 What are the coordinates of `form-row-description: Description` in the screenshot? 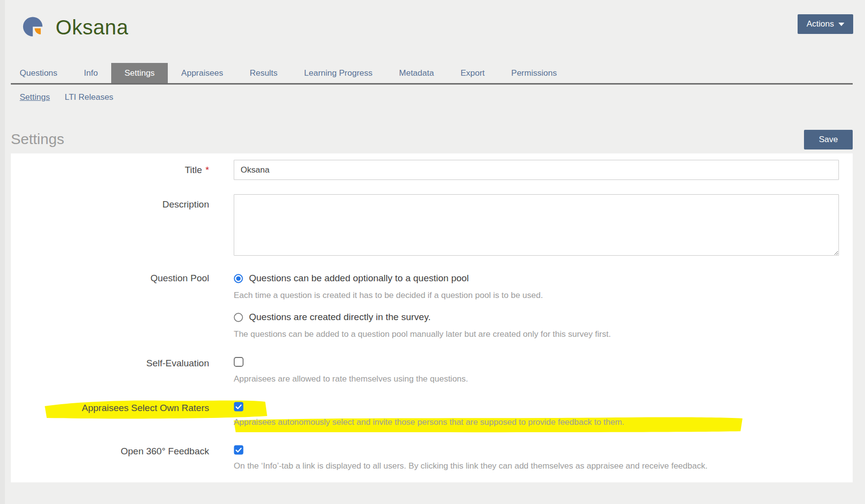 It's located at (425, 226).